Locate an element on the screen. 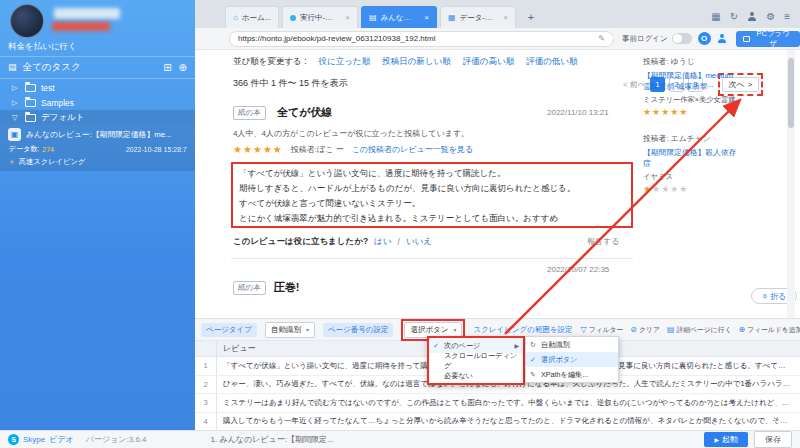 The width and height of the screenshot is (800, 448). folder-label: Samples is located at coordinates (58, 103).